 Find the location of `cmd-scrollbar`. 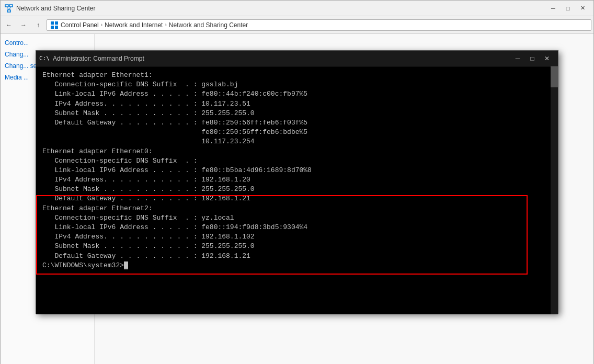

cmd-scrollbar is located at coordinates (554, 190).